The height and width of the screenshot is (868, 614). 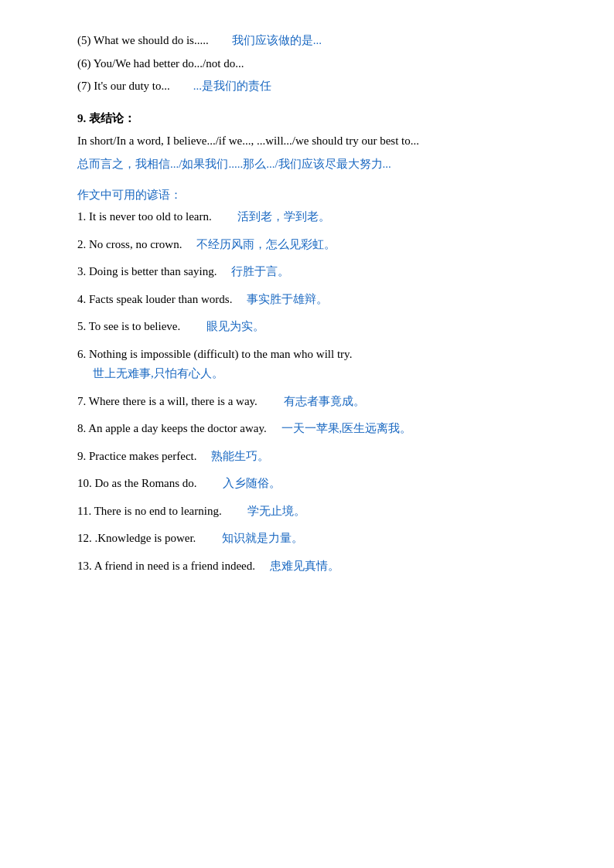 I want to click on proverb-9-cn: 熟能生巧。, so click(x=240, y=456).